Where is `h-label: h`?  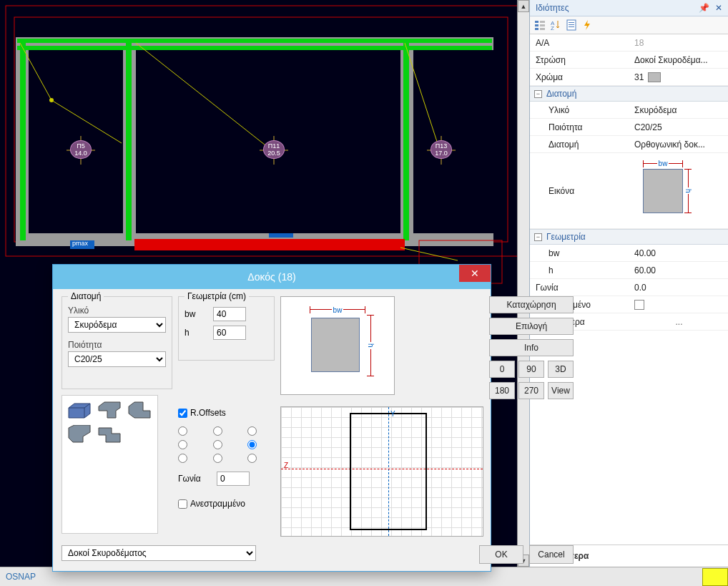 h-label: h is located at coordinates (195, 333).